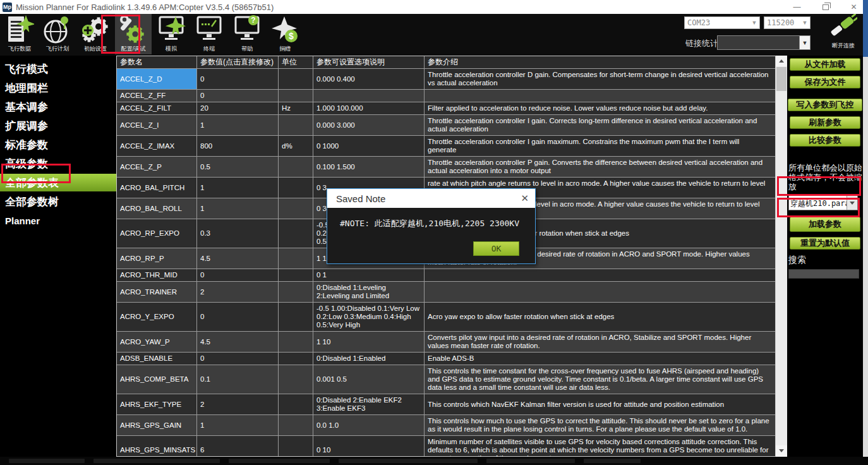 The image size is (868, 465). What do you see at coordinates (852, 203) in the screenshot?
I see `chevron-down-icon` at bounding box center [852, 203].